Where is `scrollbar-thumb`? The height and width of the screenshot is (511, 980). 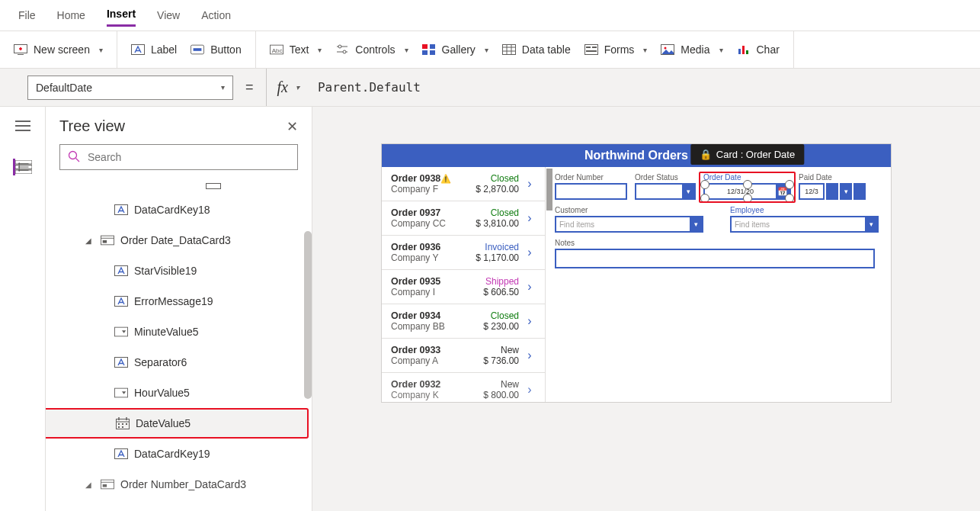
scrollbar-thumb is located at coordinates (308, 315).